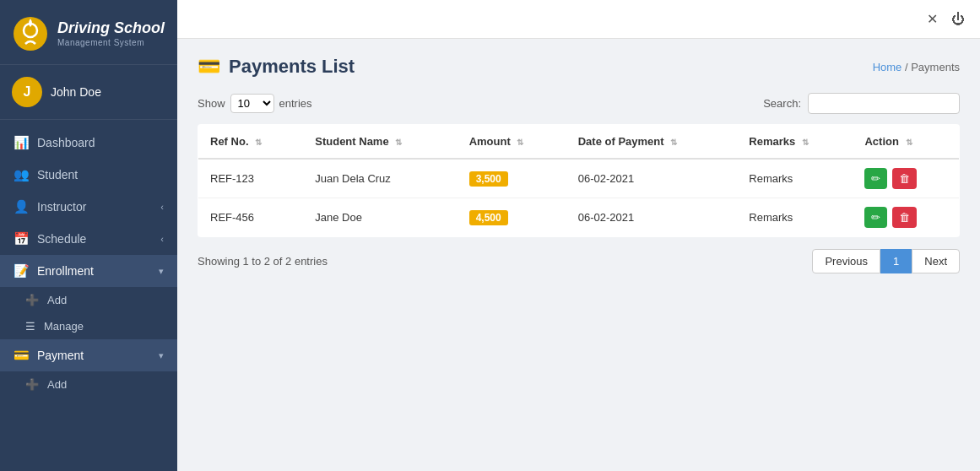 The width and height of the screenshot is (980, 471). What do you see at coordinates (674, 142) in the screenshot?
I see `sort-date-icon: ⇅` at bounding box center [674, 142].